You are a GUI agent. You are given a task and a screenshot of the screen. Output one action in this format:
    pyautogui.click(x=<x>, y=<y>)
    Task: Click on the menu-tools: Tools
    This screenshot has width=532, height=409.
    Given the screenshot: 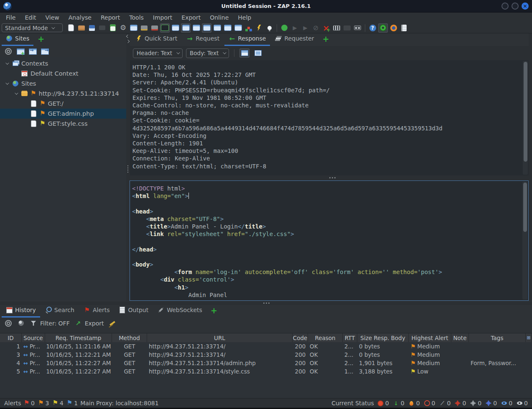 What is the action you would take?
    pyautogui.click(x=136, y=18)
    